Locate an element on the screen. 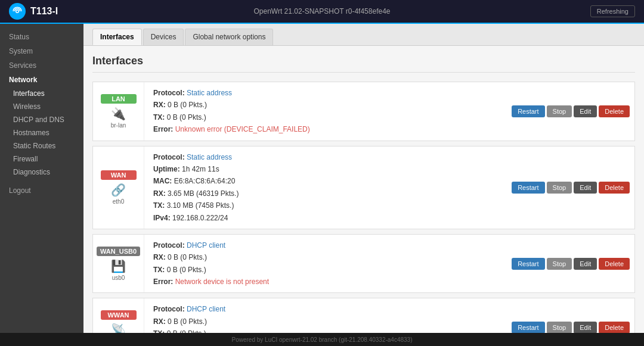 This screenshot has width=644, height=346. delete-button-wan: Delete is located at coordinates (614, 188).